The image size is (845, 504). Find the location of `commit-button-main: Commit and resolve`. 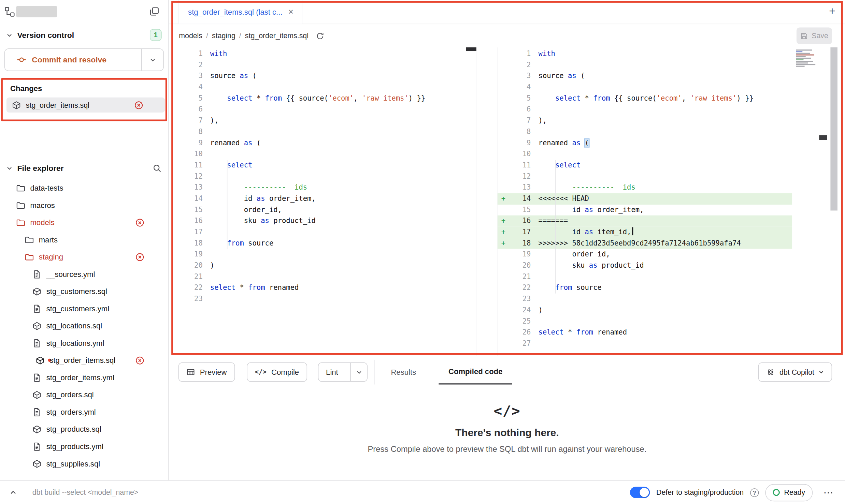

commit-button-main: Commit and resolve is located at coordinates (73, 60).